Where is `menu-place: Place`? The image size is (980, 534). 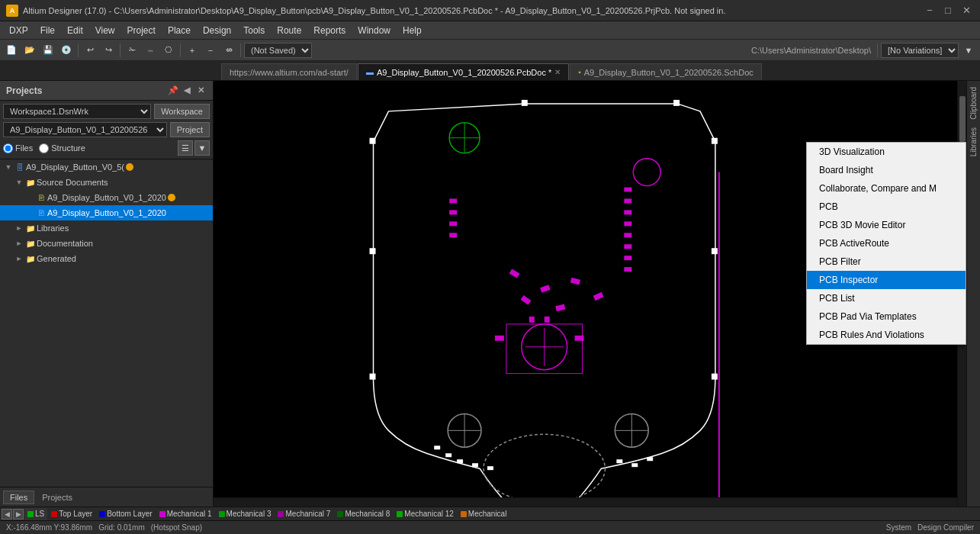 menu-place: Place is located at coordinates (179, 31).